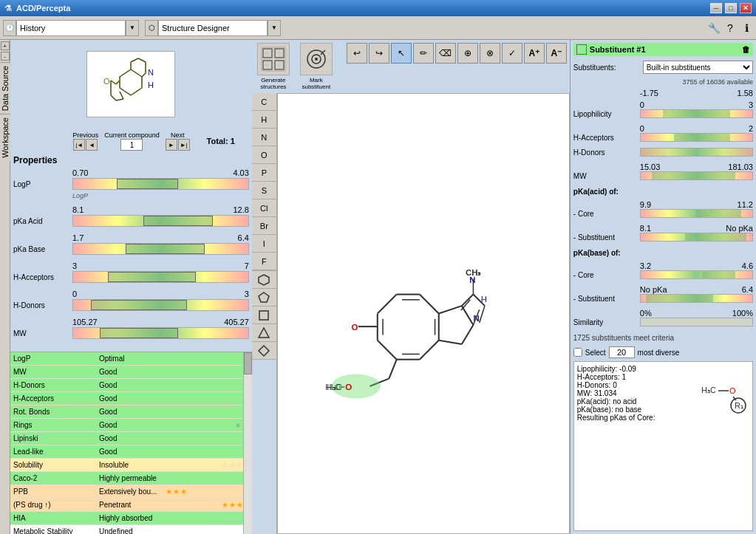 This screenshot has width=756, height=534. What do you see at coordinates (379, 53) in the screenshot?
I see `redo-button: ↪` at bounding box center [379, 53].